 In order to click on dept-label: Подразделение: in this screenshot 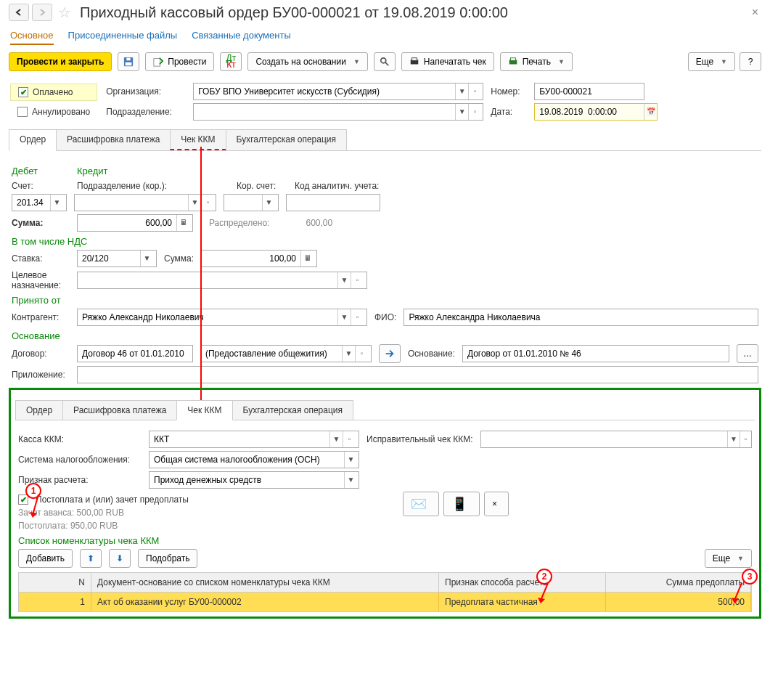, I will do `click(146, 112)`.